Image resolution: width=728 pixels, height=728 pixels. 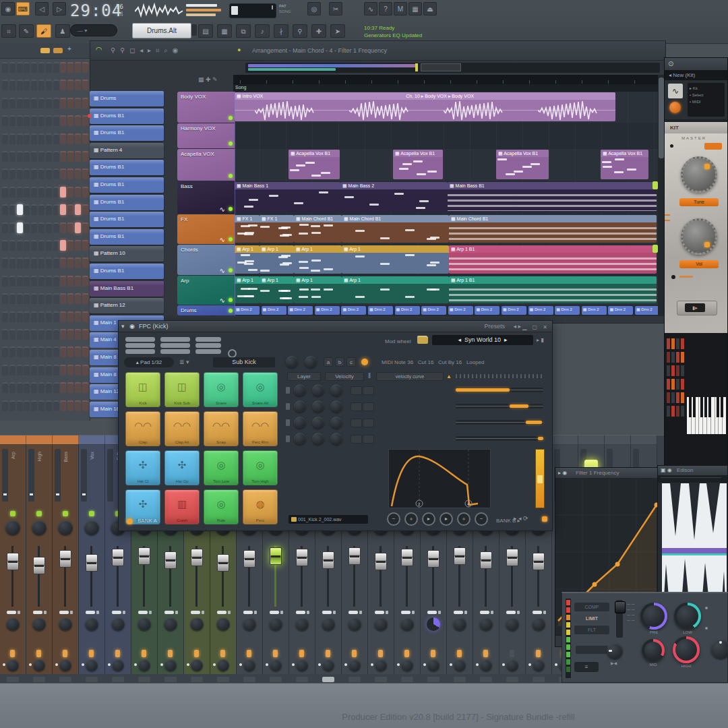 What do you see at coordinates (483, 390) in the screenshot?
I see `layer-range-segment` at bounding box center [483, 390].